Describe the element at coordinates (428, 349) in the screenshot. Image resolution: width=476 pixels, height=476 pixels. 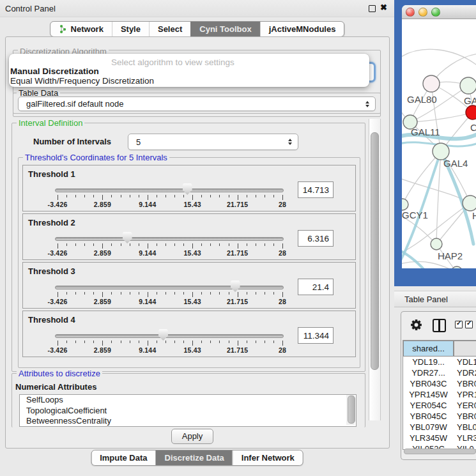
I see `table-column-header: shared...` at that location.